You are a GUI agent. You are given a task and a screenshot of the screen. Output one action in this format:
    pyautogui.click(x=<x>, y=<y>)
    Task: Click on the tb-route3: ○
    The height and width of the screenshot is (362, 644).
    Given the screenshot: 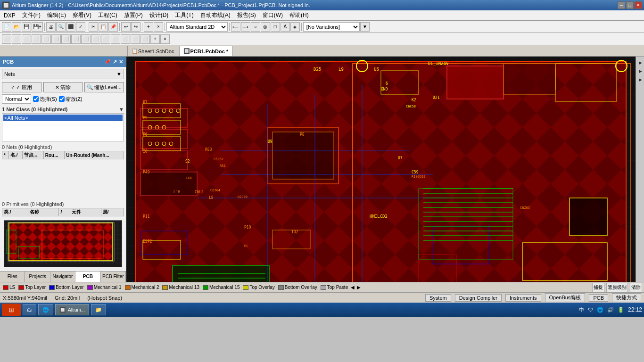 What is the action you would take?
    pyautogui.click(x=256, y=27)
    